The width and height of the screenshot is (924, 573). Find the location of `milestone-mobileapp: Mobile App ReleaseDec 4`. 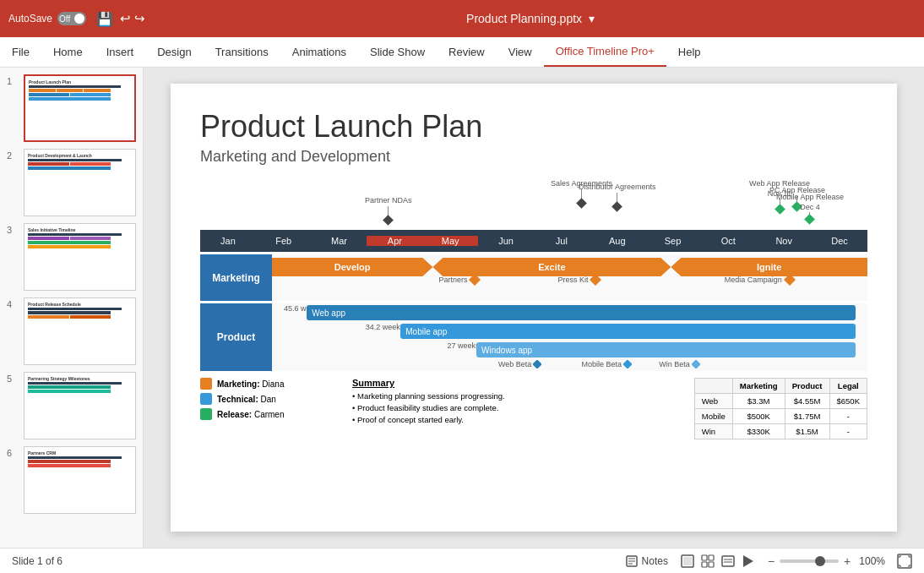

milestone-mobileapp: Mobile App ReleaseDec 4 is located at coordinates (810, 208).